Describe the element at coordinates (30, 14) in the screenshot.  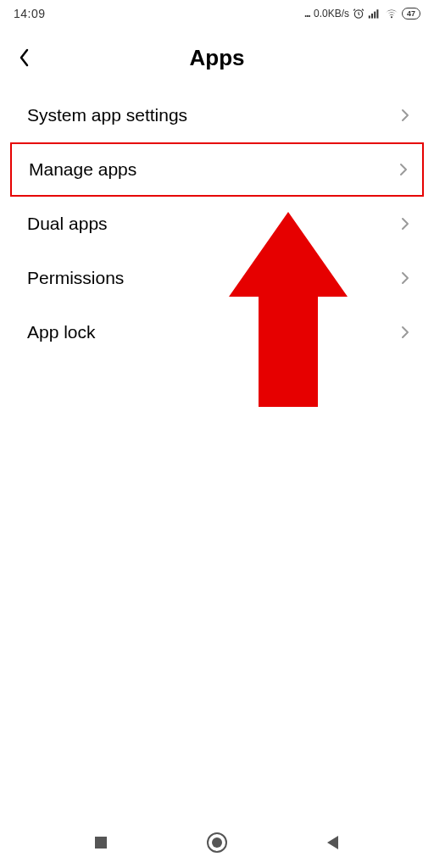
I see `status-time: 14:09` at that location.